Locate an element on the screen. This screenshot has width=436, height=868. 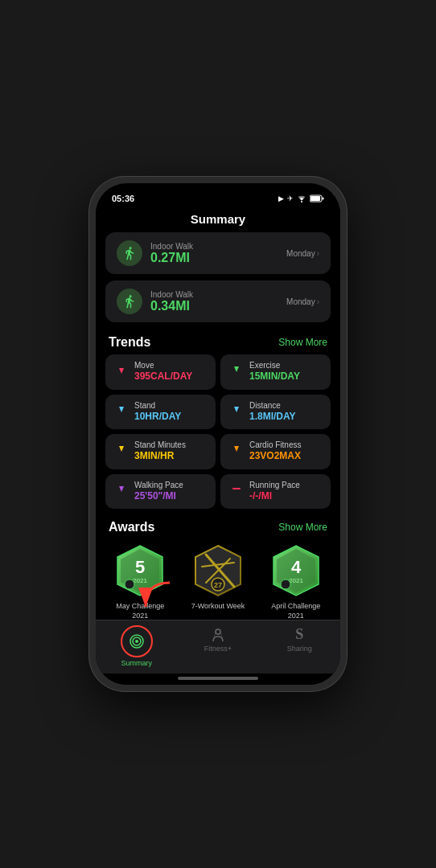
activity-card-2: Indoor Walk 0.34MI Monday › is located at coordinates (218, 301).